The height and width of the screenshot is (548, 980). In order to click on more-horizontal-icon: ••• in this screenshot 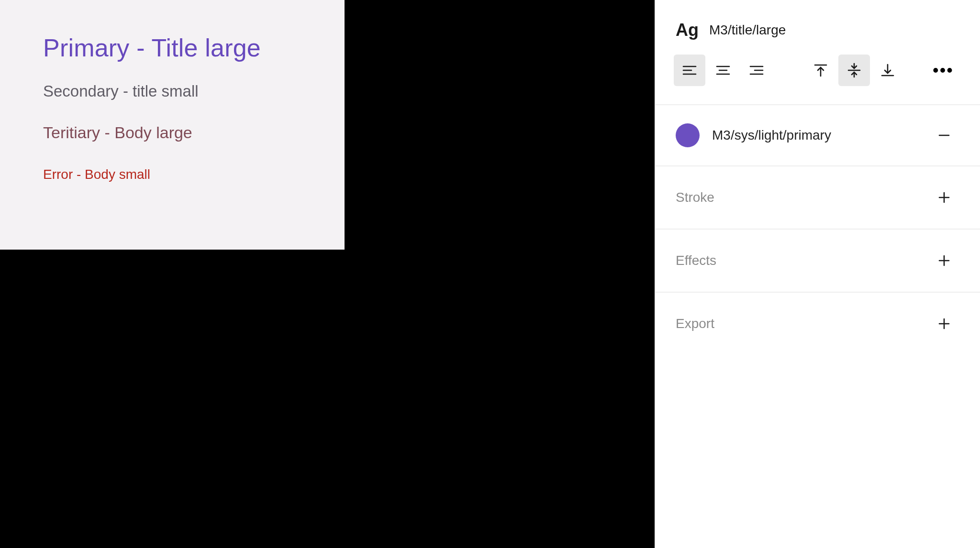, I will do `click(944, 70)`.